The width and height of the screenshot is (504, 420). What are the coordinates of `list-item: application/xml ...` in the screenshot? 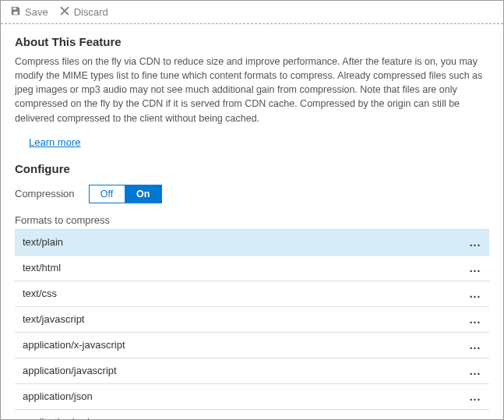 It's located at (252, 415).